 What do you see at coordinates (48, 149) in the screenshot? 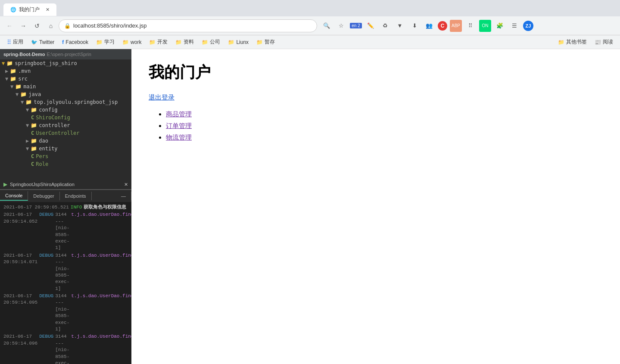
I see `entity-label: entity` at bounding box center [48, 149].